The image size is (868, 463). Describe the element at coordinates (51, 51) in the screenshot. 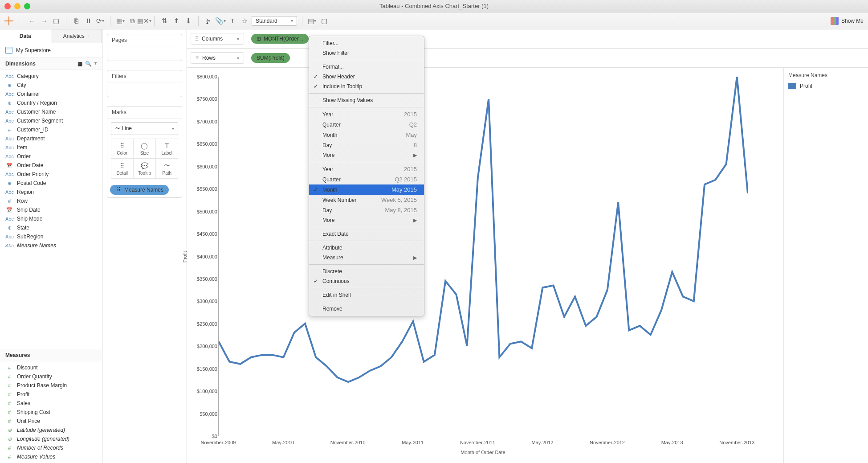

I see `datasource-row: My Superstore` at that location.